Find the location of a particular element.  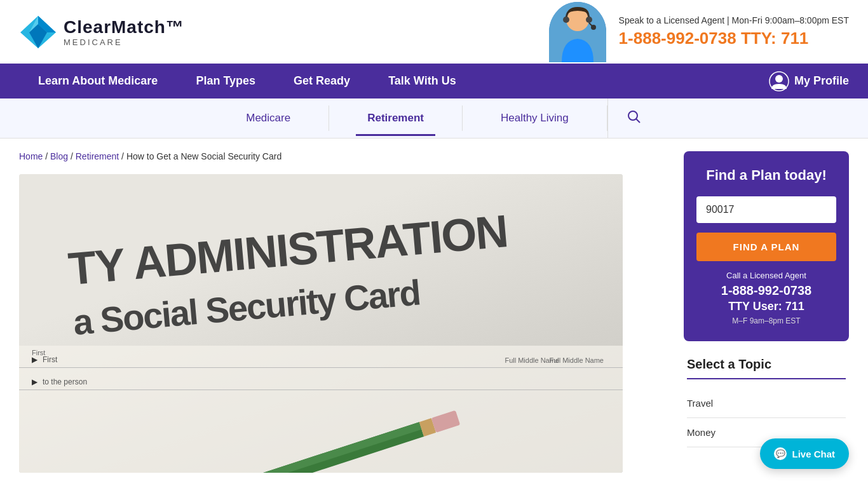

sub-nav-medicare: Medicare is located at coordinates (268, 118).